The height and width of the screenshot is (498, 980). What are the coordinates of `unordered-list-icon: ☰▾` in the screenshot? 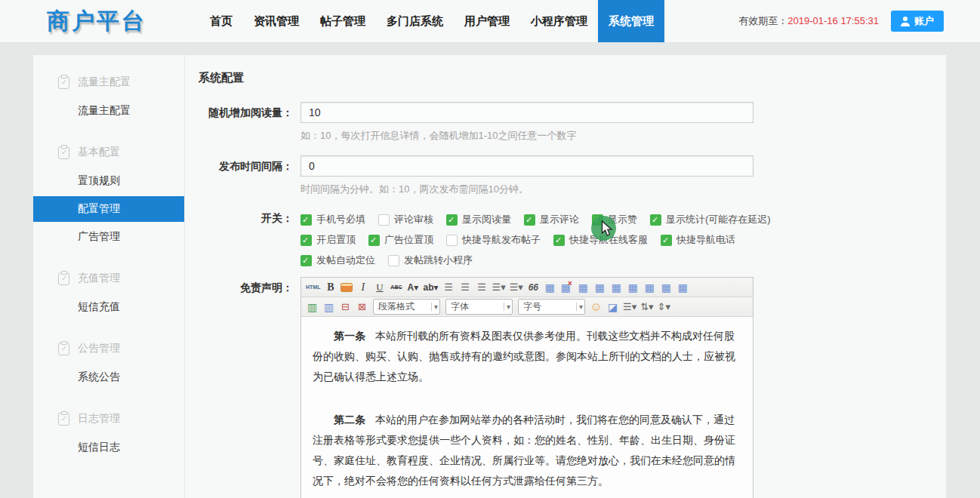 It's located at (498, 287).